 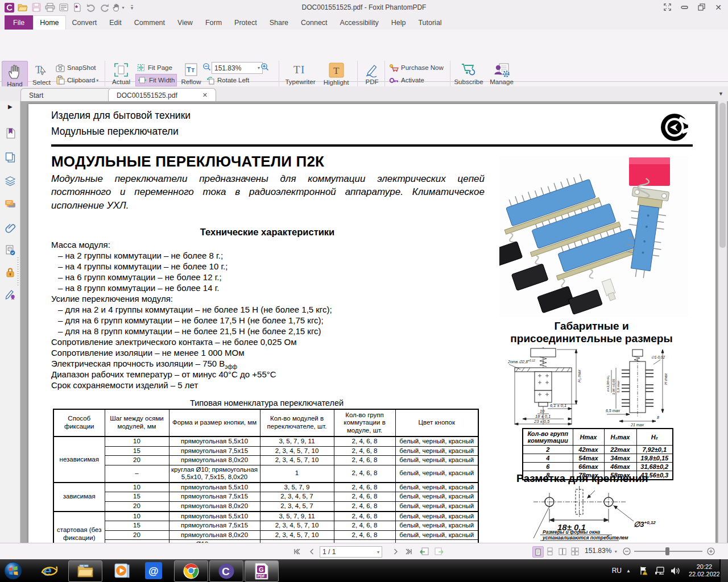 What do you see at coordinates (150, 23) in the screenshot?
I see `tab-comment: Comment` at bounding box center [150, 23].